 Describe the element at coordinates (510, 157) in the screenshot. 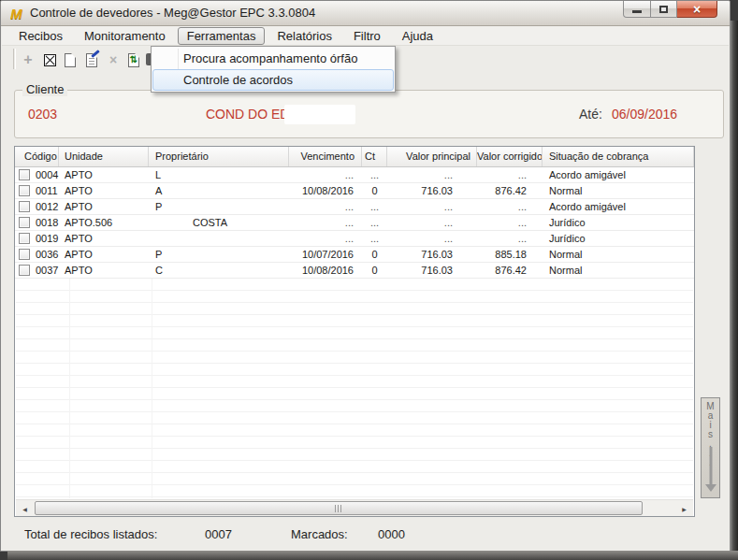

I see `column-header-valor-corrigido: Valor corrigido` at that location.